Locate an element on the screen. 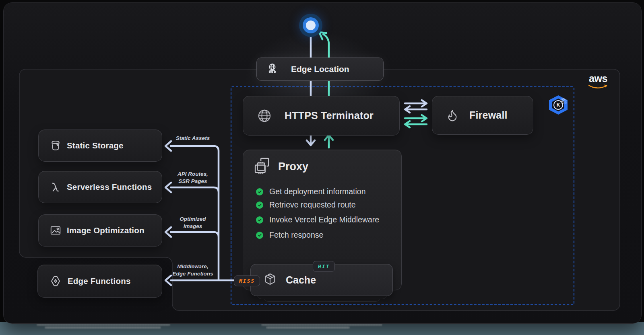  arrow-label-api-routes: API Routes, SSR Pages is located at coordinates (193, 178).